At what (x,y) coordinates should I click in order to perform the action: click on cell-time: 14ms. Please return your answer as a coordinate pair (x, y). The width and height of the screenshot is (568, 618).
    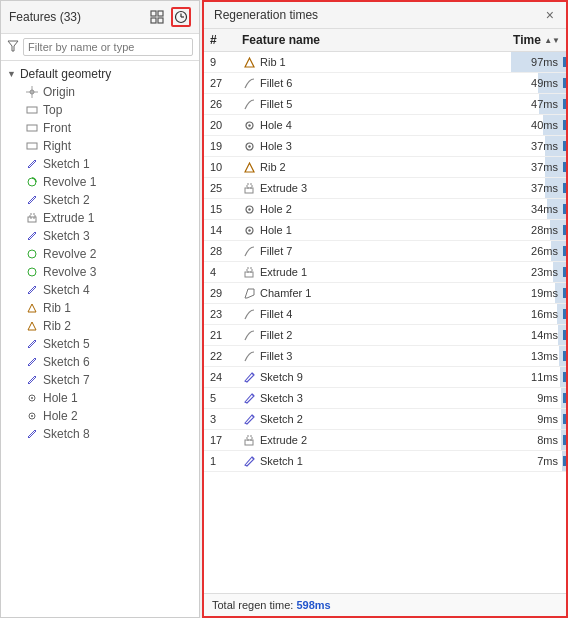
    Looking at the image, I should click on (531, 336).